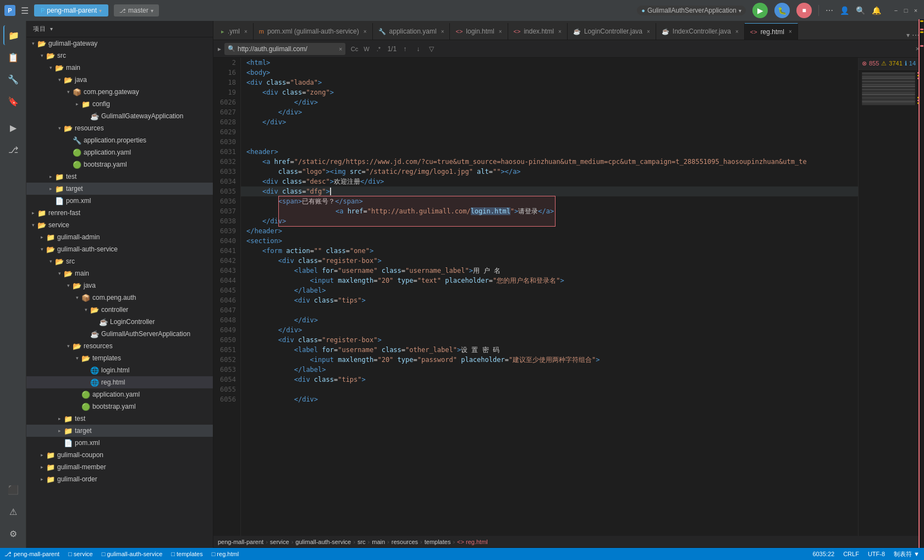  I want to click on tab-reg-html: <> reg.html ×, so click(771, 31).